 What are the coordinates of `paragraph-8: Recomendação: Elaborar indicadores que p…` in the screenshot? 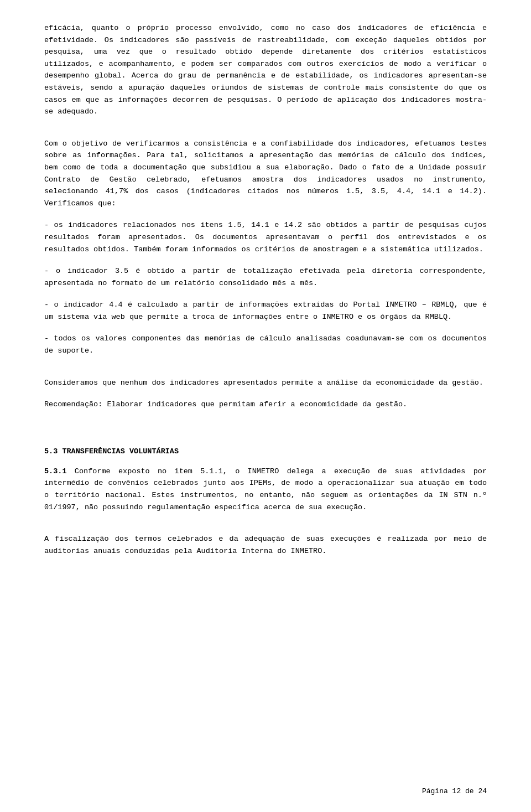 It's located at (266, 405).